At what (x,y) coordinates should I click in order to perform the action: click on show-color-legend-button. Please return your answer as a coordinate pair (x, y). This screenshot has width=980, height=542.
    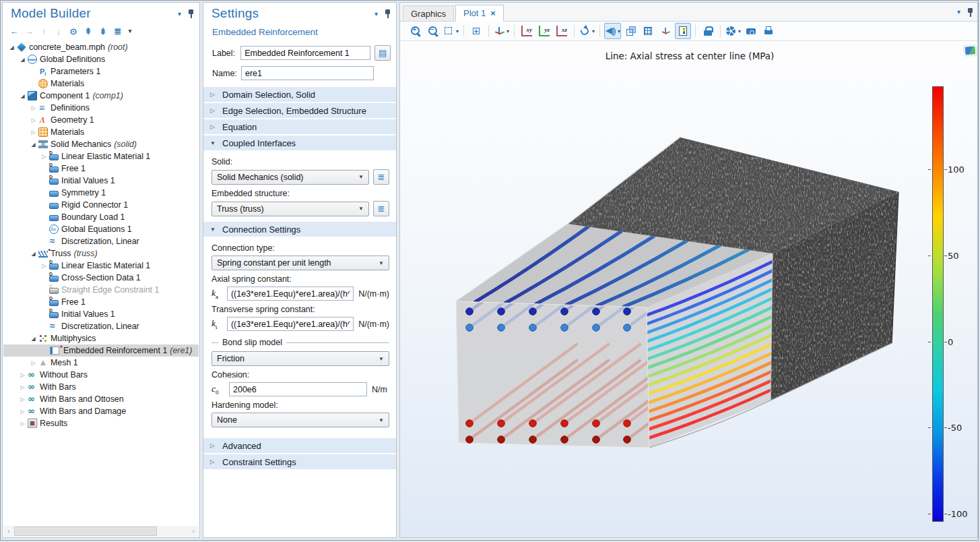
    Looking at the image, I should click on (683, 31).